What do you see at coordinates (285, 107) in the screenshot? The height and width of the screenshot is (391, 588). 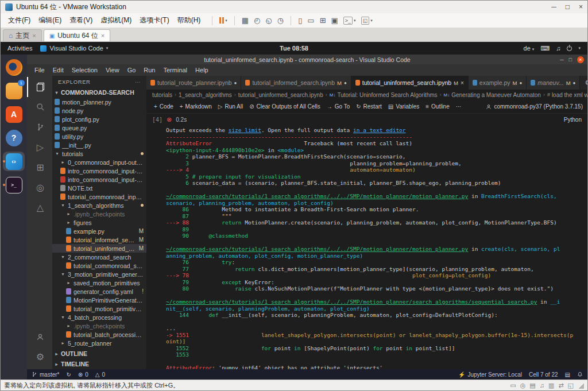 I see `clear-outputs-of-all-cells-button: ⊘Clear Outputs of All Cells` at bounding box center [285, 107].